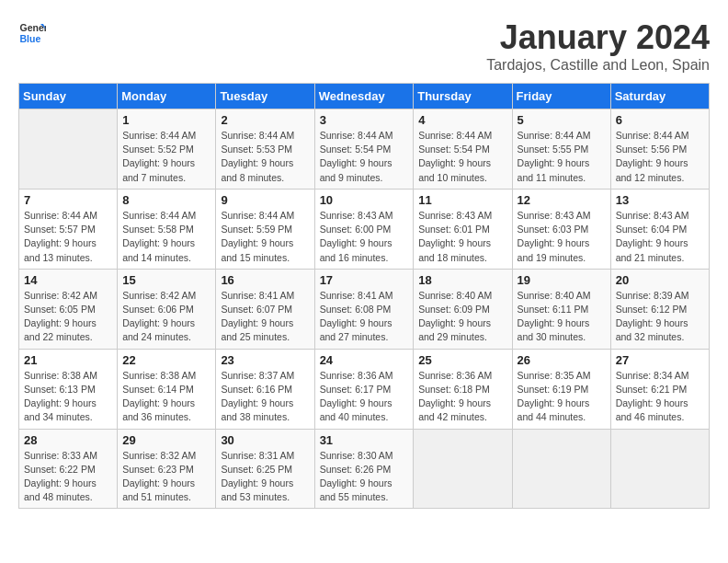 The width and height of the screenshot is (728, 563). Describe the element at coordinates (265, 361) in the screenshot. I see `day-number: 23` at that location.